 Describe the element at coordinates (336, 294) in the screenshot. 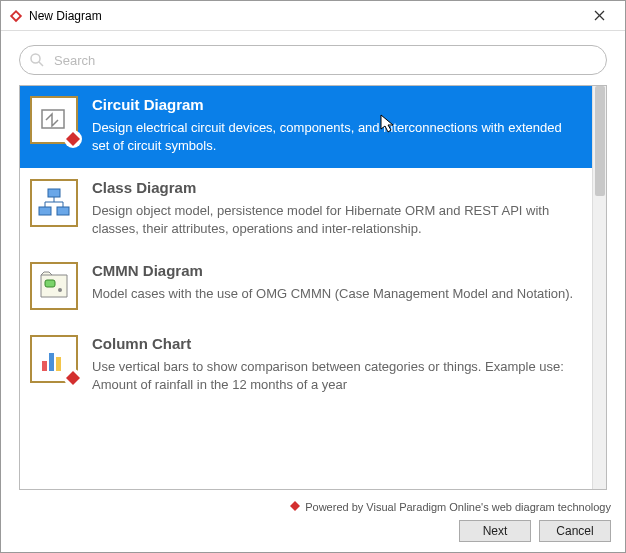

I see `item-desc: Model cases with the use of OMG CMMN (Ca…` at that location.